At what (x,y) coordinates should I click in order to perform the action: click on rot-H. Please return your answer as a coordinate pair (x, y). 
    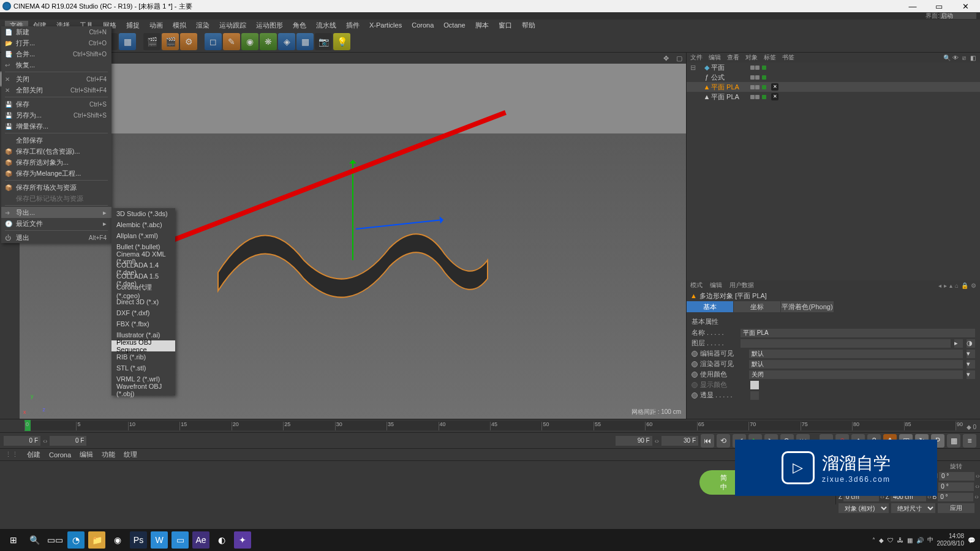
    Looking at the image, I should click on (957, 476).